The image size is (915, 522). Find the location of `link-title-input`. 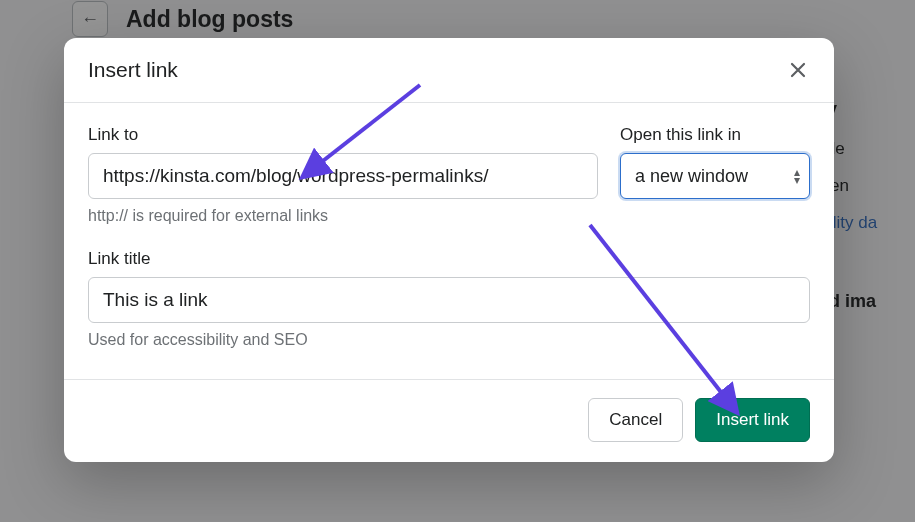

link-title-input is located at coordinates (449, 300).